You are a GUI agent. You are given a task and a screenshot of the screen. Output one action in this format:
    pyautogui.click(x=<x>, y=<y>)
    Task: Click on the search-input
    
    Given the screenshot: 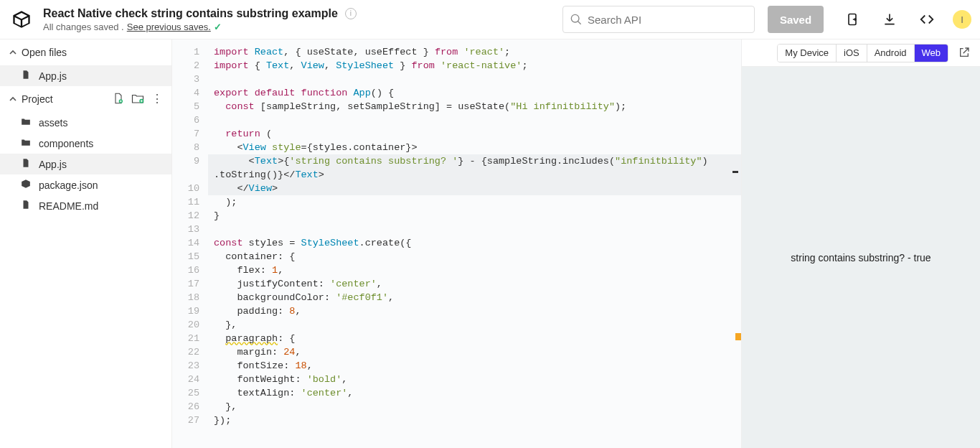 What is the action you would take?
    pyautogui.click(x=667, y=20)
    